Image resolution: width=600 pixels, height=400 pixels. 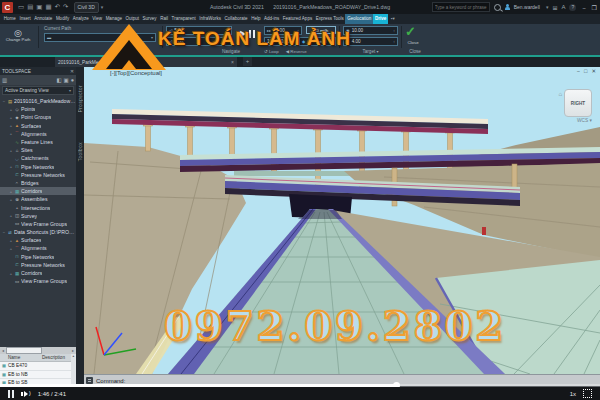 I want to click on tree-item-pipe-networks: +⊓Pipe Networks, so click(x=38, y=167).